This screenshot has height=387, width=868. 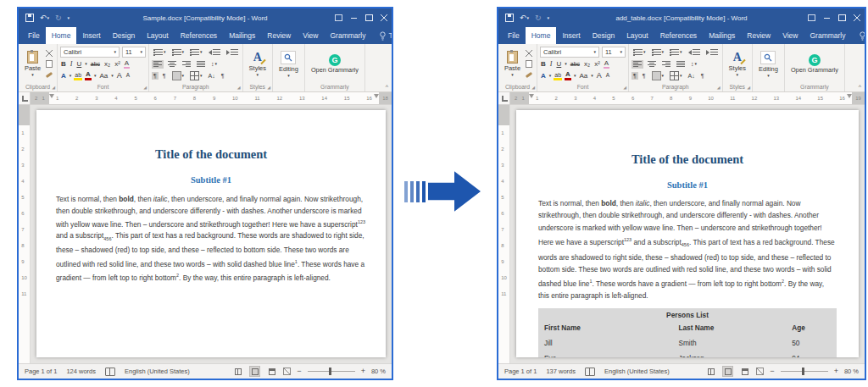 What do you see at coordinates (637, 36) in the screenshot?
I see `tab-layout: Layout` at bounding box center [637, 36].